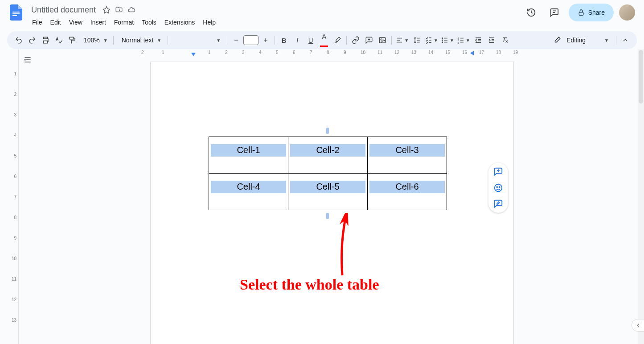 This screenshot has height=344, width=644. Describe the element at coordinates (311, 40) in the screenshot. I see `underline-icon: U` at that location.